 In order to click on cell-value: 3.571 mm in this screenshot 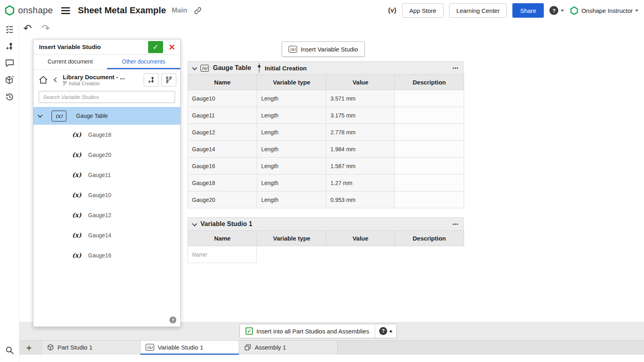, I will do `click(361, 99)`.